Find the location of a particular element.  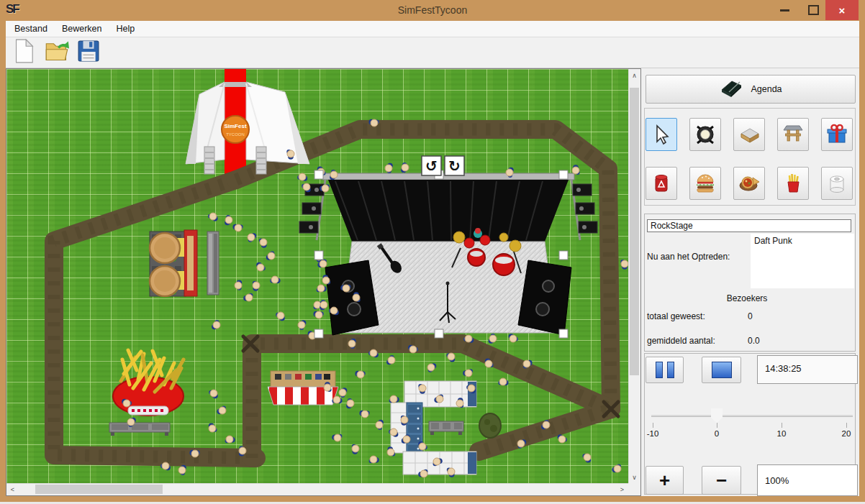

toilet-tool-button is located at coordinates (837, 183).